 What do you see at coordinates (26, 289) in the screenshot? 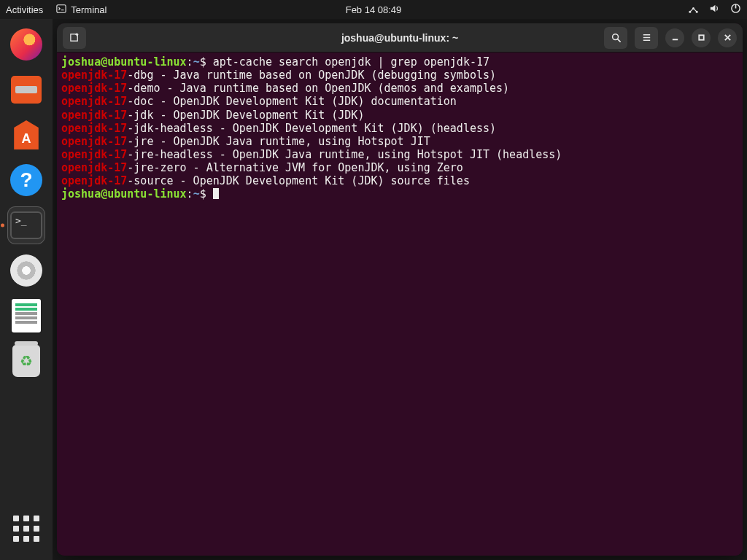
I see `dock: ?` at bounding box center [26, 289].